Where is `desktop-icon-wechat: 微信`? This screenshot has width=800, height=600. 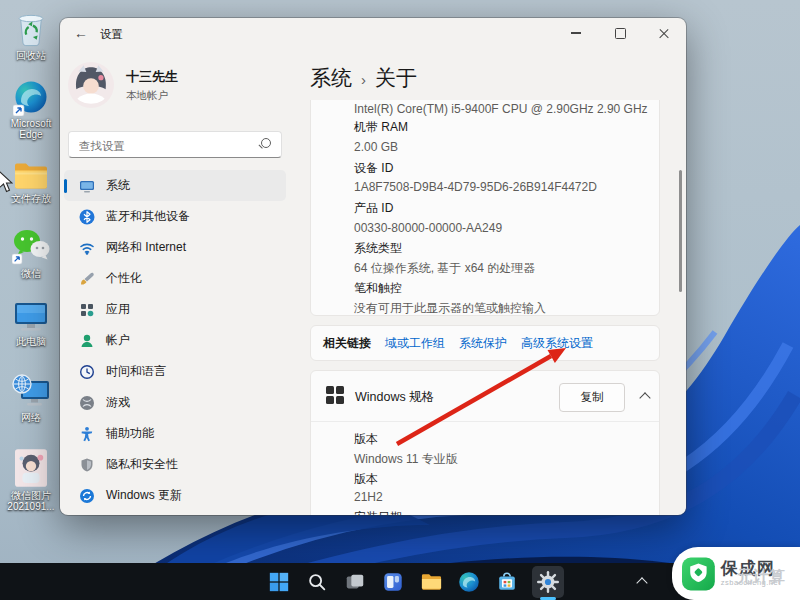 desktop-icon-wechat: 微信 is located at coordinates (31, 254).